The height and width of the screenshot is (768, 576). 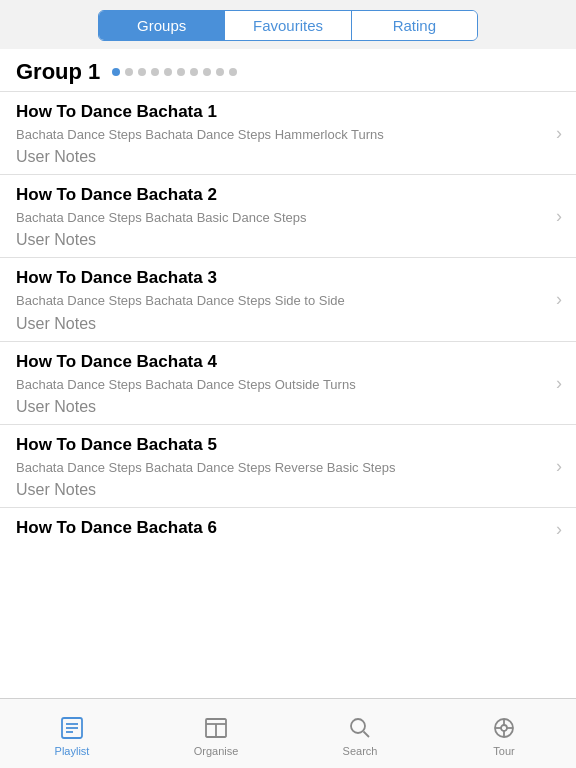 I want to click on list-item-title: How To Dance Bachata 3, so click(x=276, y=278).